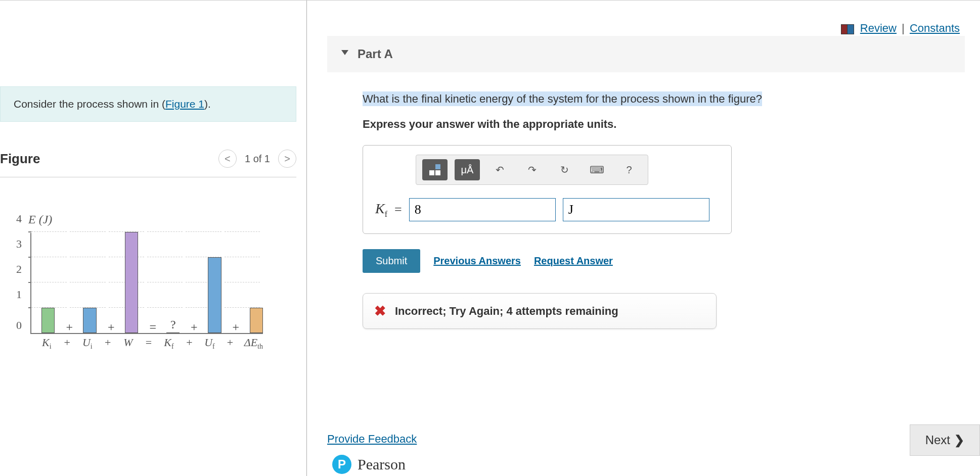 This screenshot has height=476, width=980. Describe the element at coordinates (381, 210) in the screenshot. I see `variable-label: Kf` at that location.